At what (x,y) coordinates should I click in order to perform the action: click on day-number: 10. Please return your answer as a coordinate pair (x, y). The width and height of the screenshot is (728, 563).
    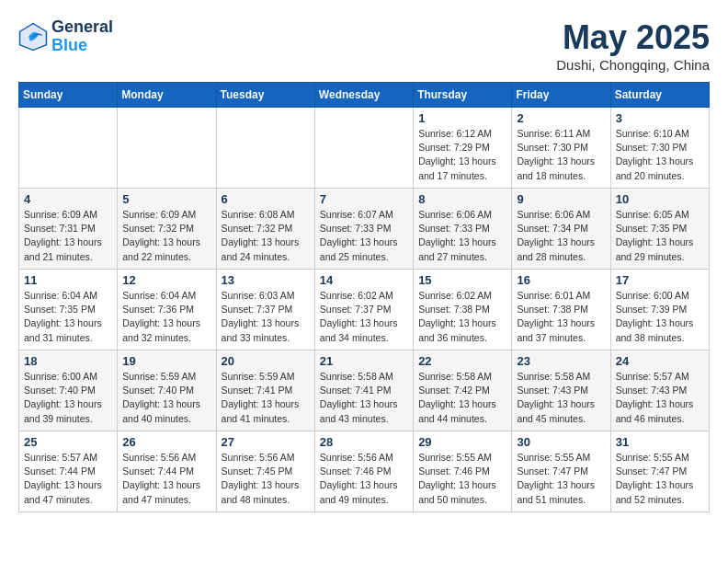
    Looking at the image, I should click on (660, 199).